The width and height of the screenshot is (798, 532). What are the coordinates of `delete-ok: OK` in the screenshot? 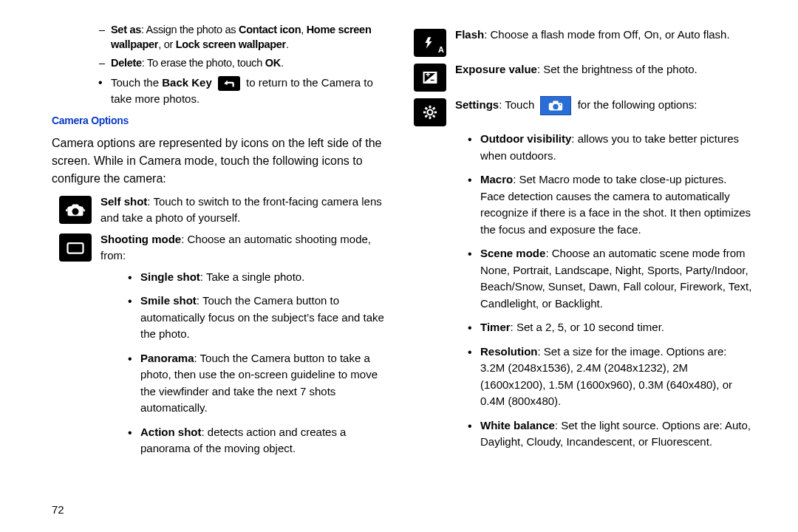 It's located at (273, 63).